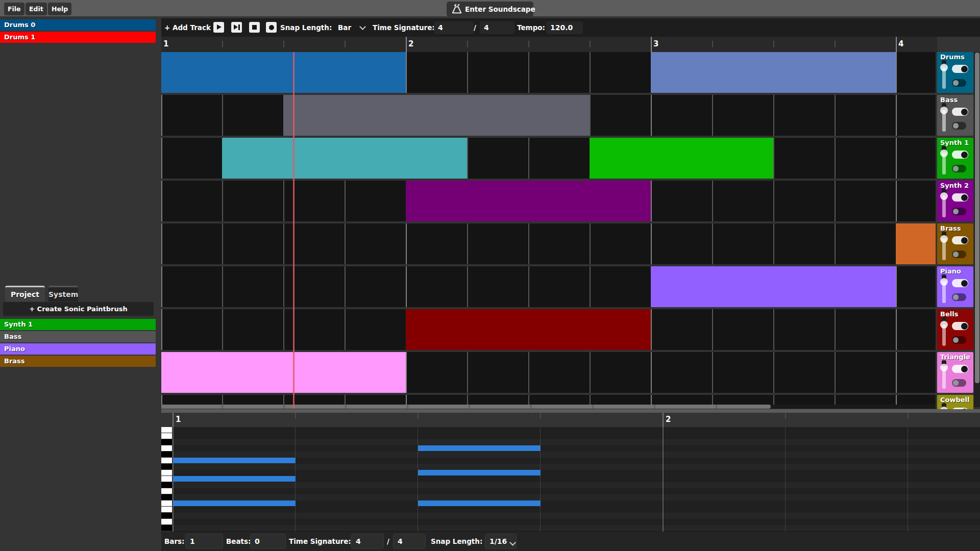 The height and width of the screenshot is (551, 980). I want to click on time-signature-numerator-field: 4, so click(454, 28).